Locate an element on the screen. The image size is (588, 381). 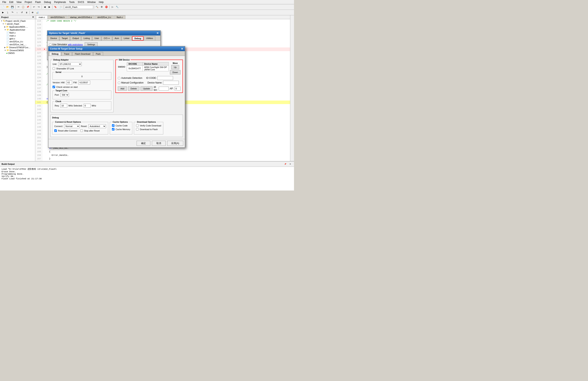
stepout-btn: ↑ is located at coordinates (17, 12).